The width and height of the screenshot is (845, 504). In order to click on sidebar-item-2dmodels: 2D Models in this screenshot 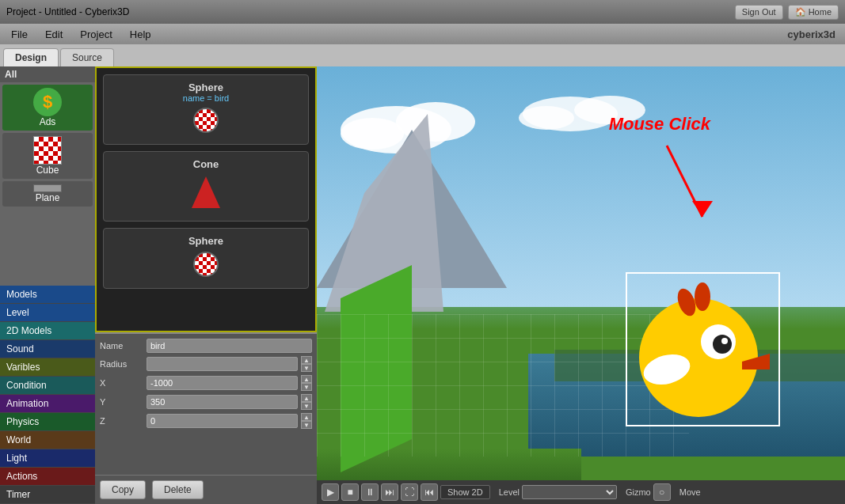, I will do `click(48, 331)`.